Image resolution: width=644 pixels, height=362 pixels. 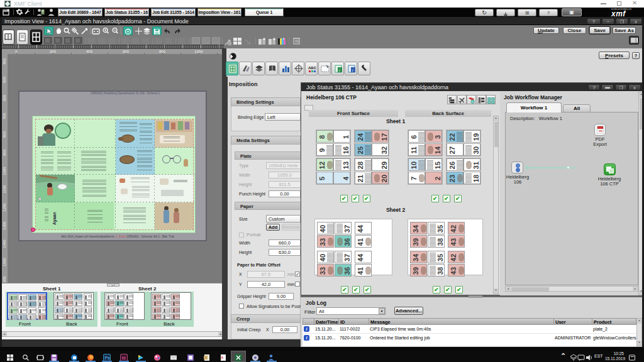 What do you see at coordinates (223, 358) in the screenshot?
I see `svg-text: A` at bounding box center [223, 358].